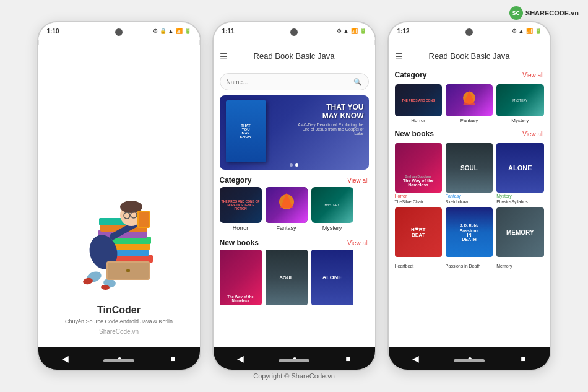 This screenshot has width=588, height=392. Describe the element at coordinates (241, 205) in the screenshot. I see `category-img-horror: THE PROS AND CONS OF GORE IN SCIENCE FIC…` at that location.